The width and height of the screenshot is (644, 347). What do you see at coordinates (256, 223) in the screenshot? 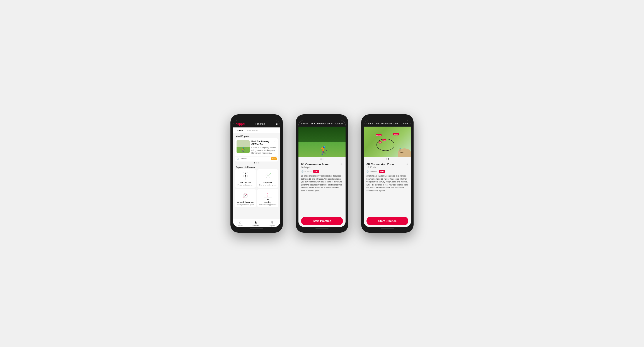
I see `bottom-nav: ⌂ Home ♟ Activities ⊕ Capture` at bounding box center [256, 223].